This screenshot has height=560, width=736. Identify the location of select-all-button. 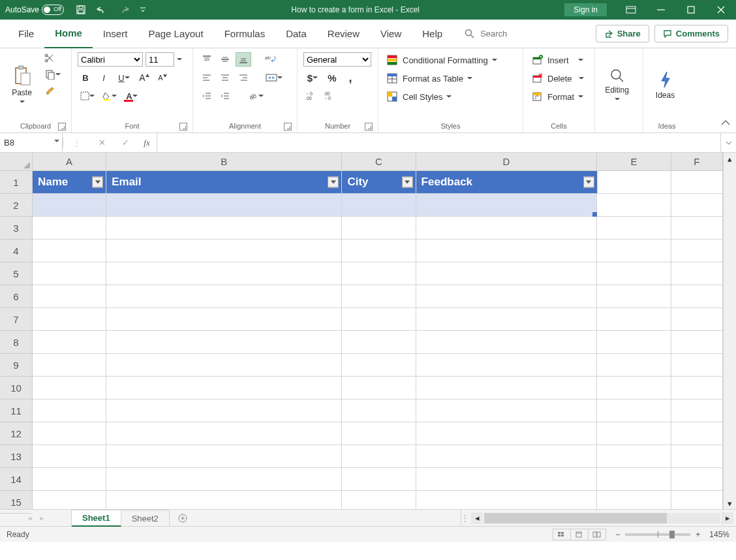
(16, 162).